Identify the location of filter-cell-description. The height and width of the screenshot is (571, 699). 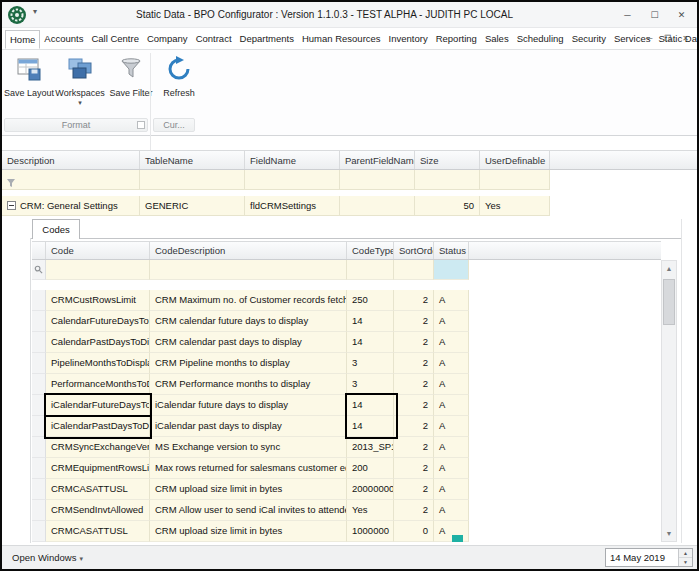
(71, 180).